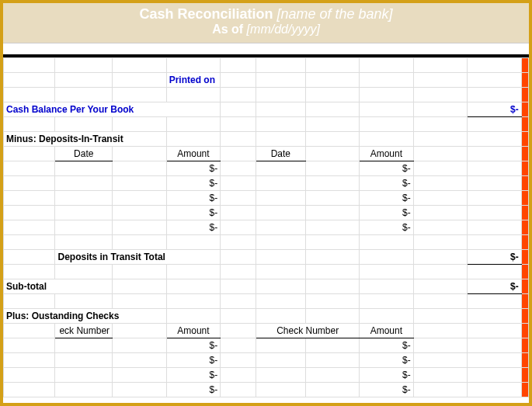 Image resolution: width=532 pixels, height=406 pixels. I want to click on cash-balance-label: Cash Balance Per Your Book, so click(112, 110).